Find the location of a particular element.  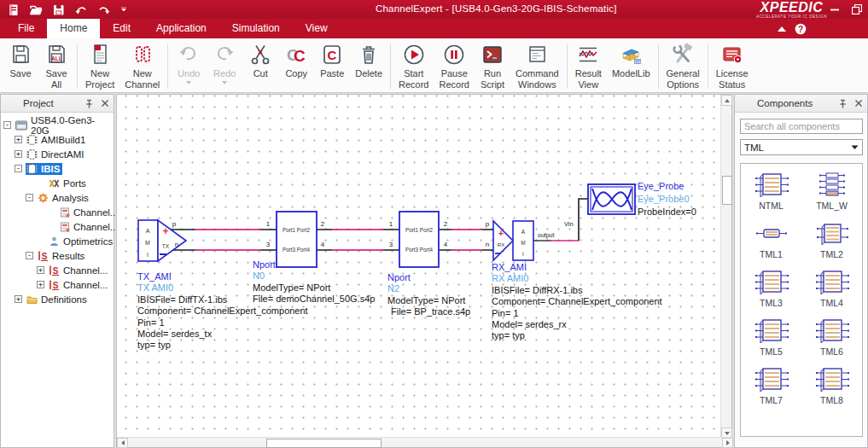

n2-instance: N2 is located at coordinates (428, 288).